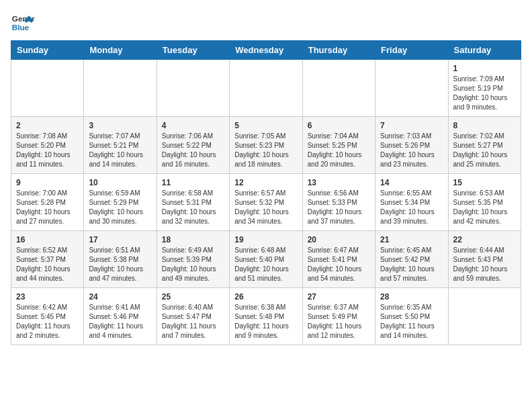 Image resolution: width=532 pixels, height=411 pixels. I want to click on day-number: 15, so click(485, 183).